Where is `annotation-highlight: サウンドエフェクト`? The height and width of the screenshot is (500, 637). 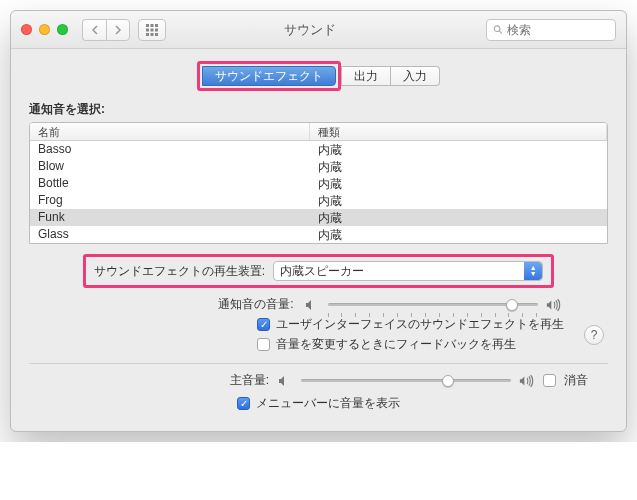
annotation-highlight: サウンドエフェクト is located at coordinates (269, 76).